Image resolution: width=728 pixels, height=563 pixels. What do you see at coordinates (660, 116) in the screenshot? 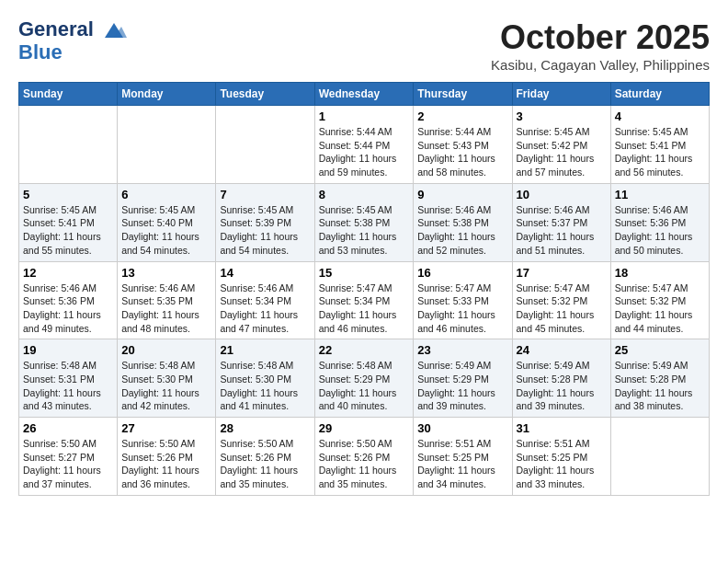
I see `day-number: 4` at bounding box center [660, 116].